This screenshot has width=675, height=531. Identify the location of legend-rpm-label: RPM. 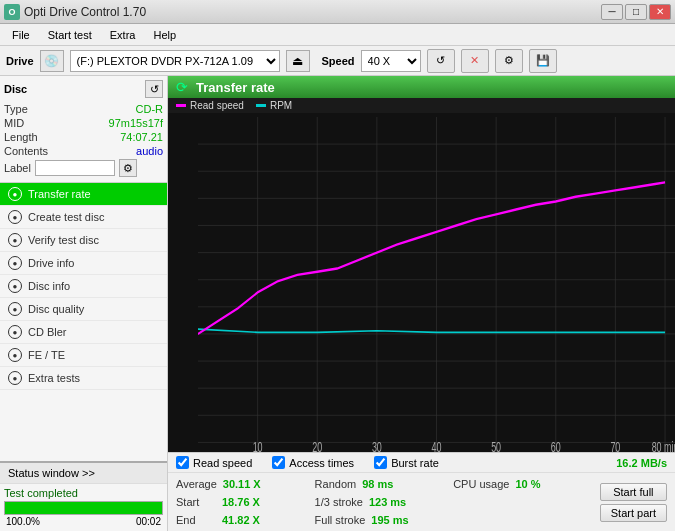
(281, 106).